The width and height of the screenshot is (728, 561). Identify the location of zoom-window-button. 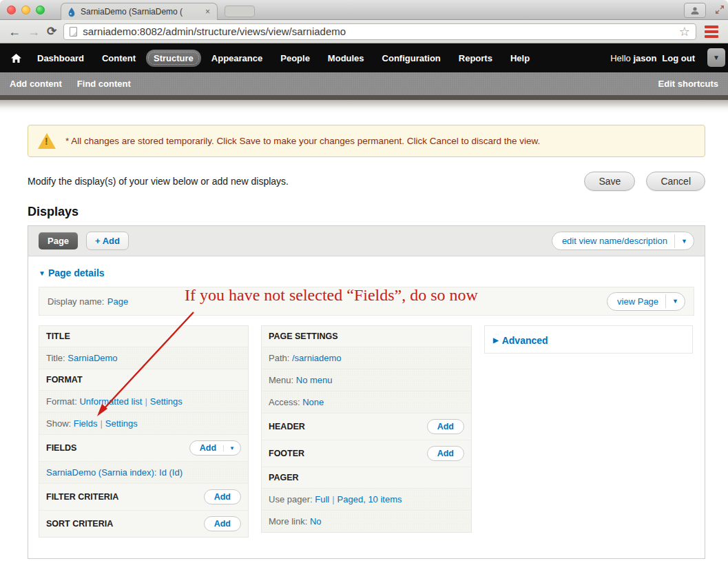
(40, 10).